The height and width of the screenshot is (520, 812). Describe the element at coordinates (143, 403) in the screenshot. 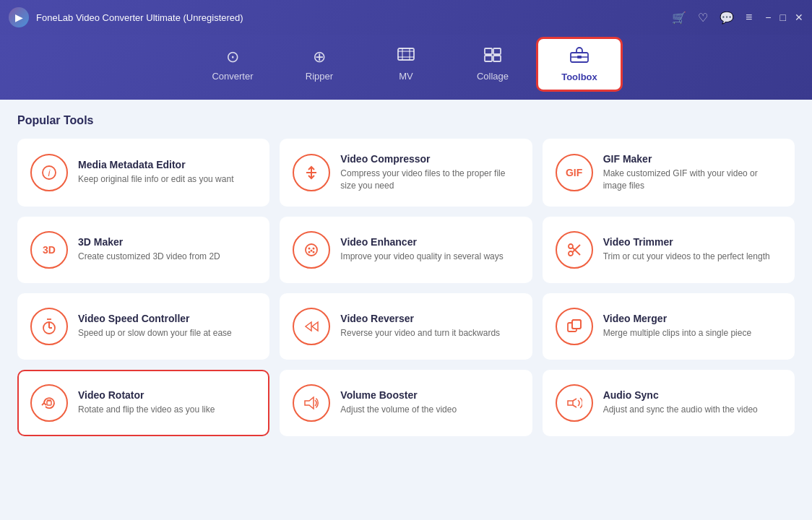

I see `tool-card-video-rotator: Video Rotator Rotate and flip the video …` at that location.